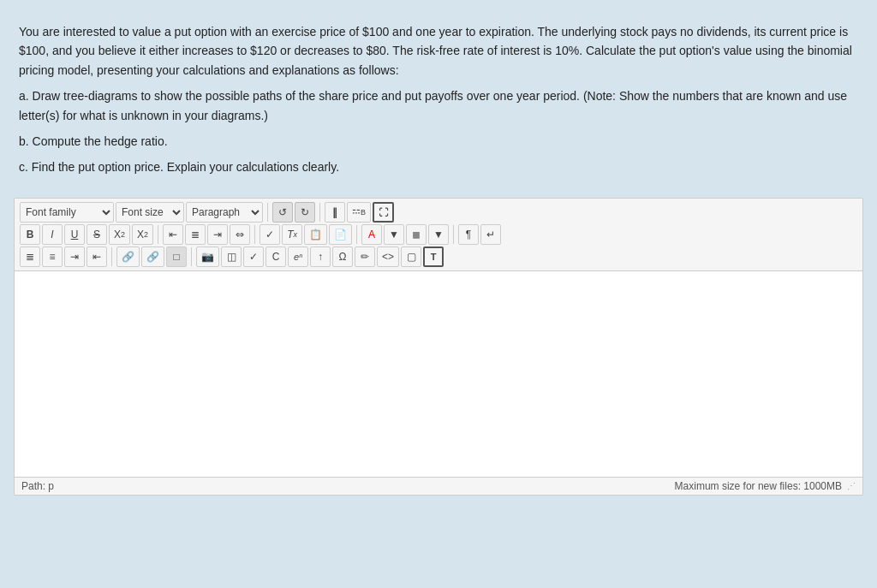  What do you see at coordinates (30, 257) in the screenshot?
I see `ordered-list-button: ≣` at bounding box center [30, 257].